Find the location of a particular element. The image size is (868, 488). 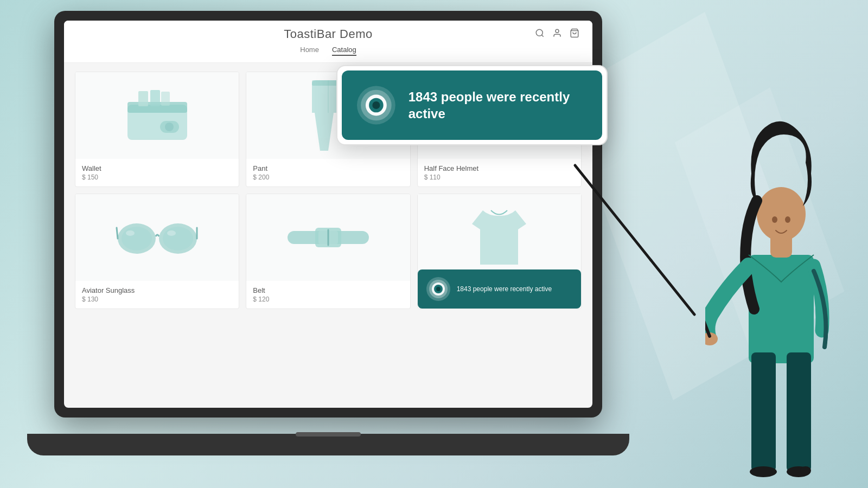

search-icon is located at coordinates (540, 35).